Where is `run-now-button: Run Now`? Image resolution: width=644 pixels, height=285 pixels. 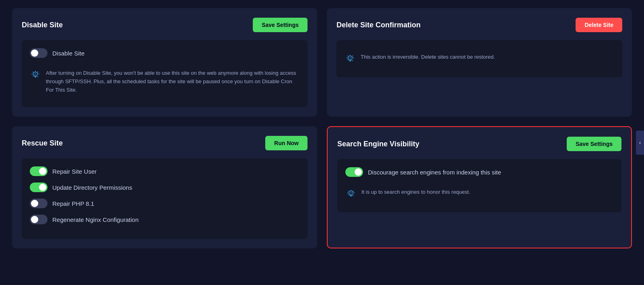
run-now-button: Run Now is located at coordinates (287, 143).